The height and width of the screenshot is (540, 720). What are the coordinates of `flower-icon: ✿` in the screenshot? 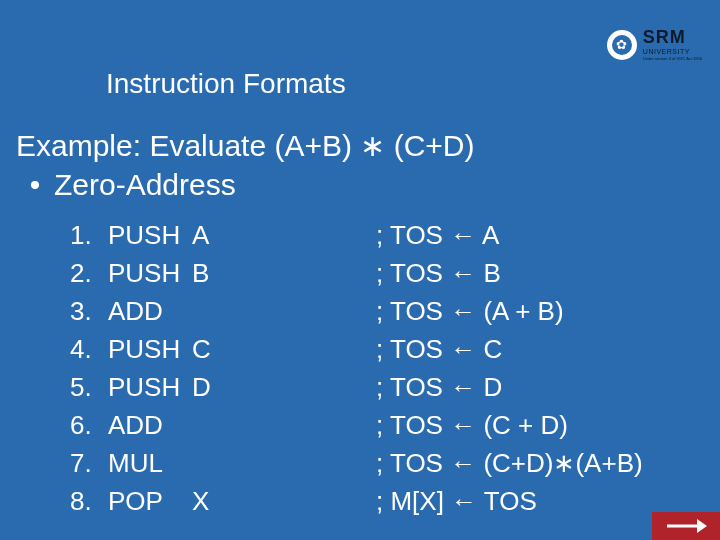 It's located at (622, 44).